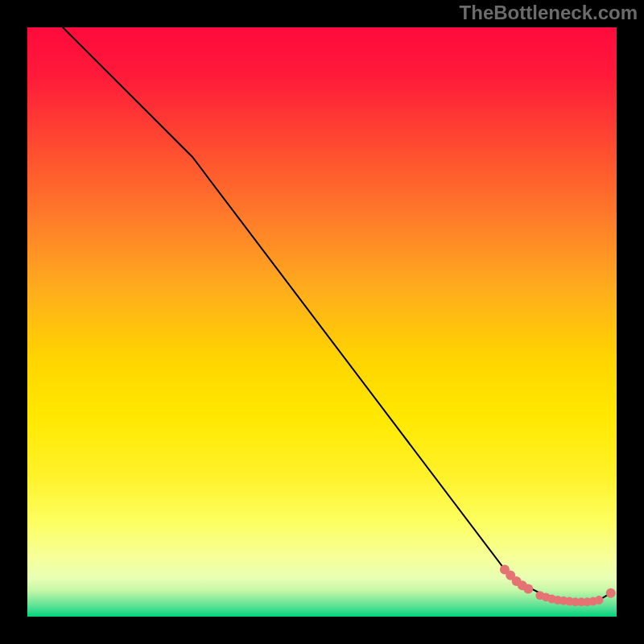 Image resolution: width=644 pixels, height=644 pixels. Describe the element at coordinates (549, 13) in the screenshot. I see `watermark-text: TheBottleneck.com` at that location.